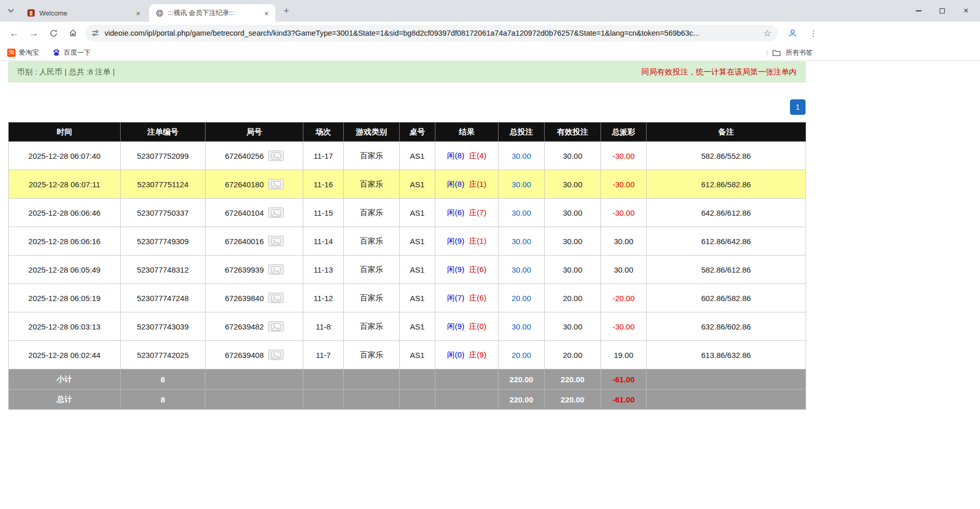 This screenshot has width=980, height=509. What do you see at coordinates (726, 184) in the screenshot?
I see `cell-note: 612.86/582.86` at bounding box center [726, 184].